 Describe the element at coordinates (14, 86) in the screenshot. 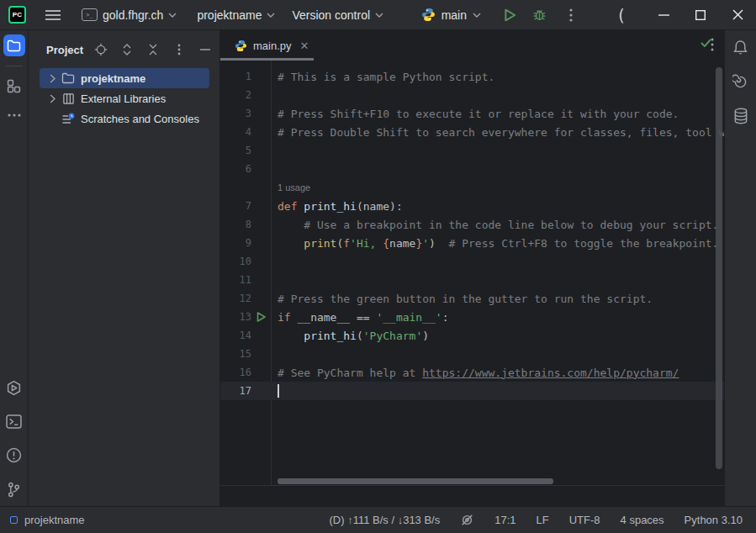

I see `structure-tool-button` at that location.